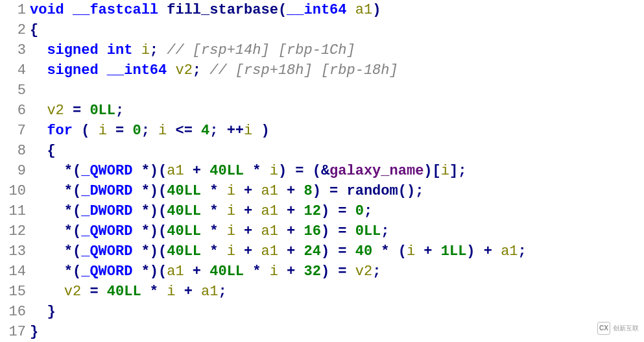  Describe the element at coordinates (337, 212) in the screenshot. I see `code-text: *(_DWORD *)(40LL * i + a1 + 12) = 0;` at that location.